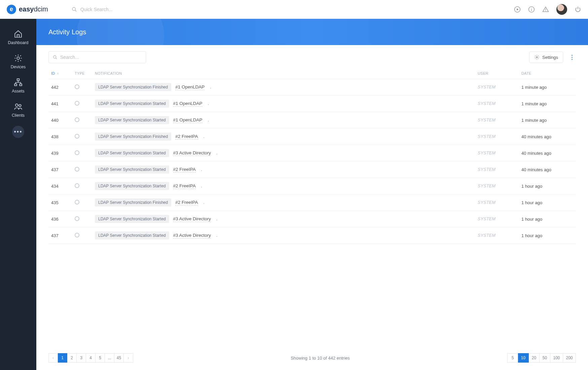 Image resolution: width=588 pixels, height=370 pixels. Describe the element at coordinates (312, 202) in the screenshot. I see `table-row: 435LDAP Server Synchronization Finished#…` at that location.